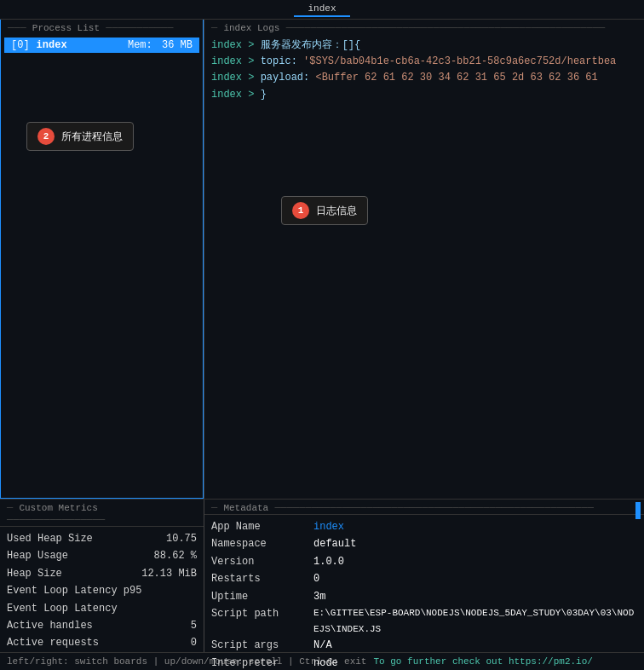  I want to click on metadata-row: Uptime3m, so click(424, 597).